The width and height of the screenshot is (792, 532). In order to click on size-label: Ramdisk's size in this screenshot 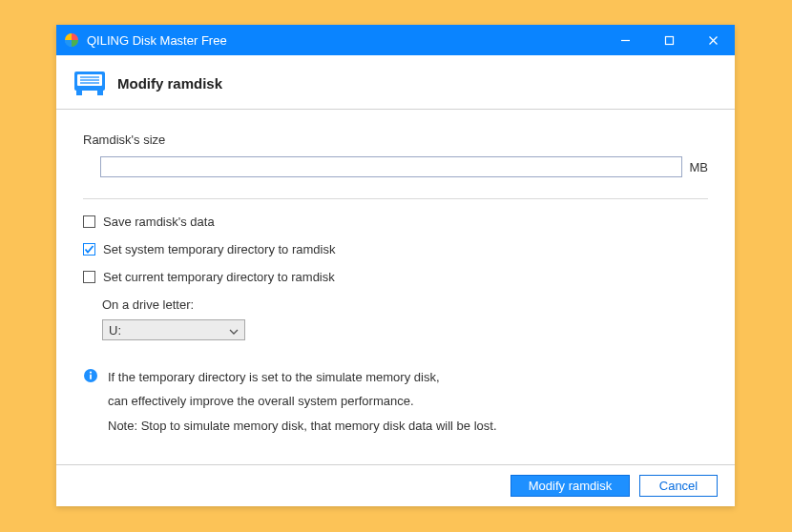, I will do `click(395, 139)`.